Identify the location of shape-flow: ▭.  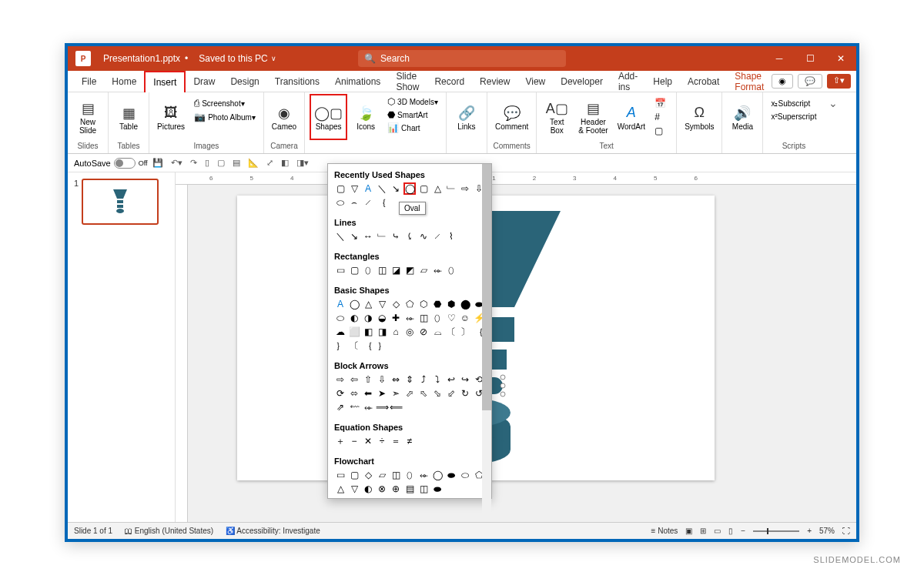
(340, 475).